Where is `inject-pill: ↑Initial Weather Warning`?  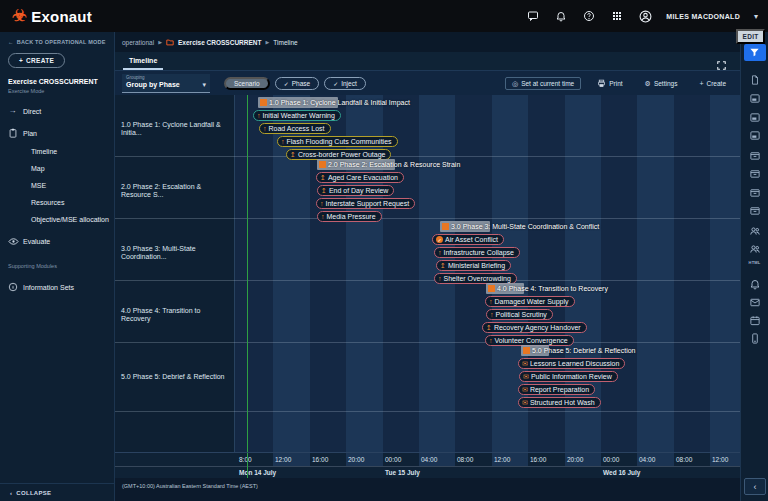 inject-pill: ↑Initial Weather Warning is located at coordinates (297, 116).